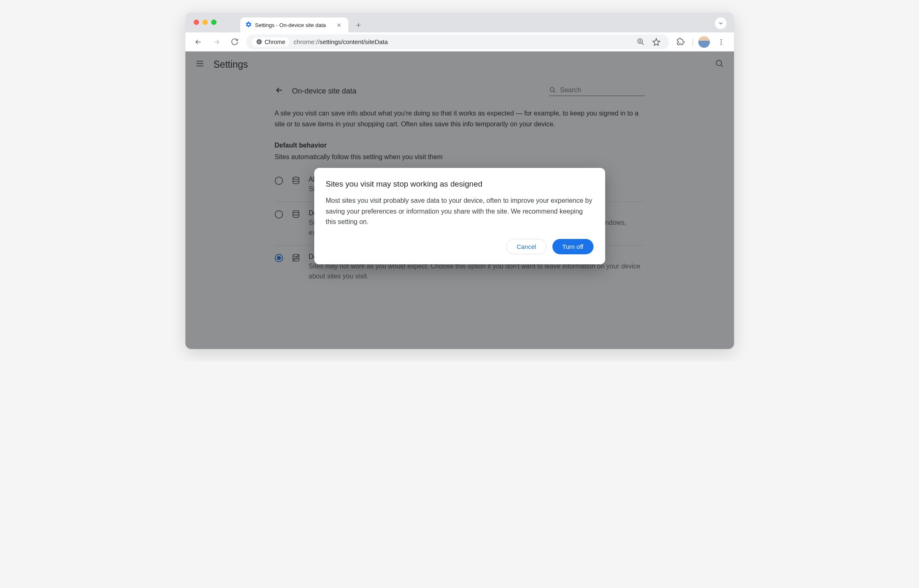 The image size is (919, 588). I want to click on url-display: chrome://settings/content/siteData, so click(341, 42).